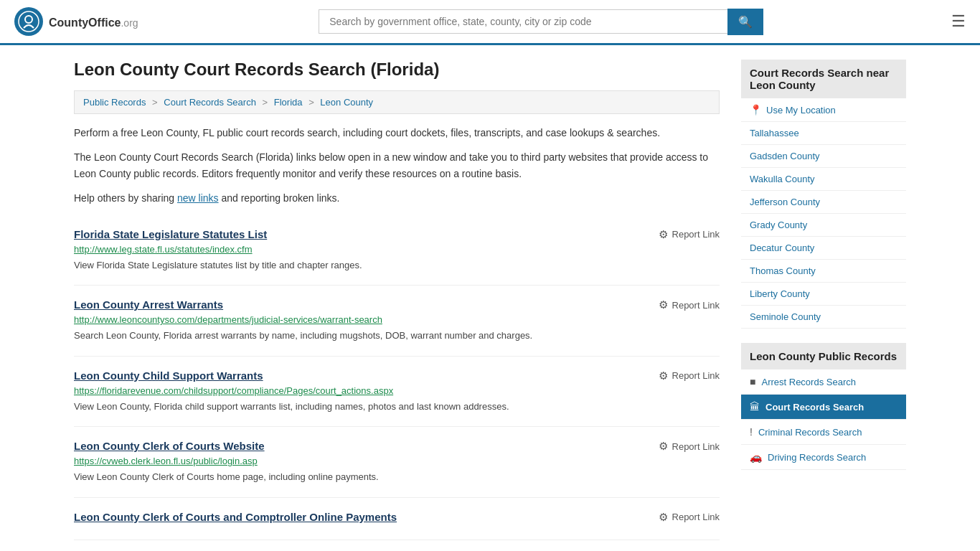 This screenshot has width=980, height=551. Describe the element at coordinates (782, 179) in the screenshot. I see `nearby-link-2: Wakulla County` at that location.